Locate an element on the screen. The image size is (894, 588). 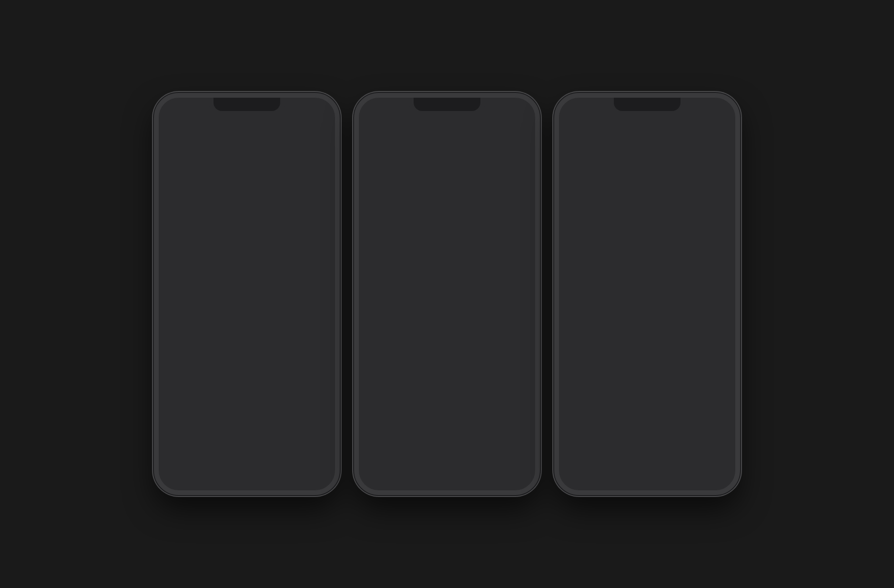
app-maps-2: 📍 Maps is located at coordinates (385, 244).